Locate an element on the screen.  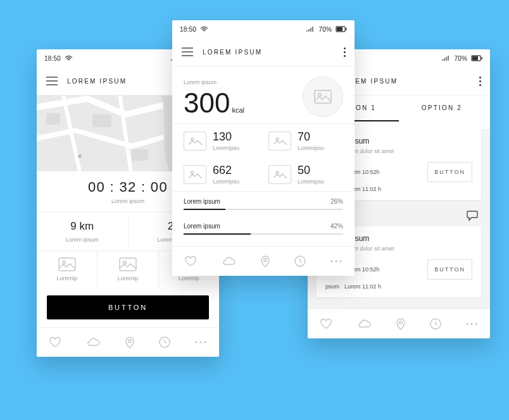
avatar-placeholder is located at coordinates (323, 97).